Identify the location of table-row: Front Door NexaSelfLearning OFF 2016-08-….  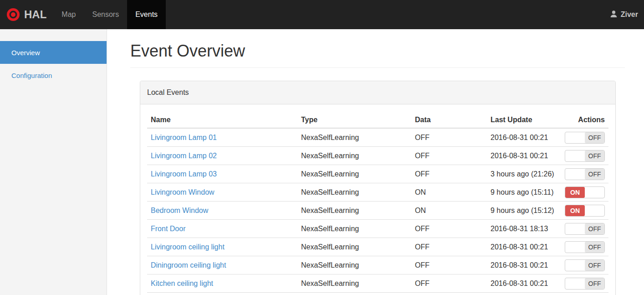
(378, 229).